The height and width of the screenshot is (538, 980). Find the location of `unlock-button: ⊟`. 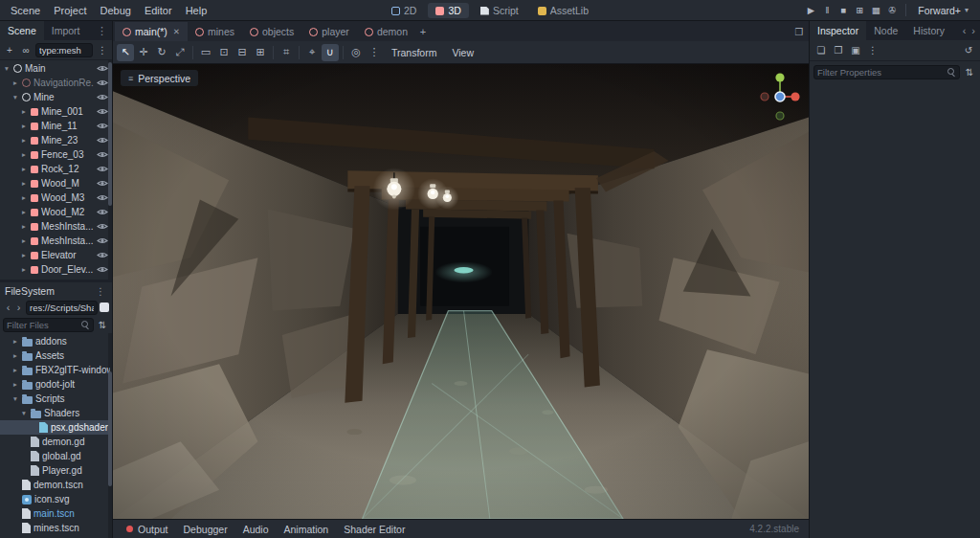

unlock-button: ⊟ is located at coordinates (242, 53).